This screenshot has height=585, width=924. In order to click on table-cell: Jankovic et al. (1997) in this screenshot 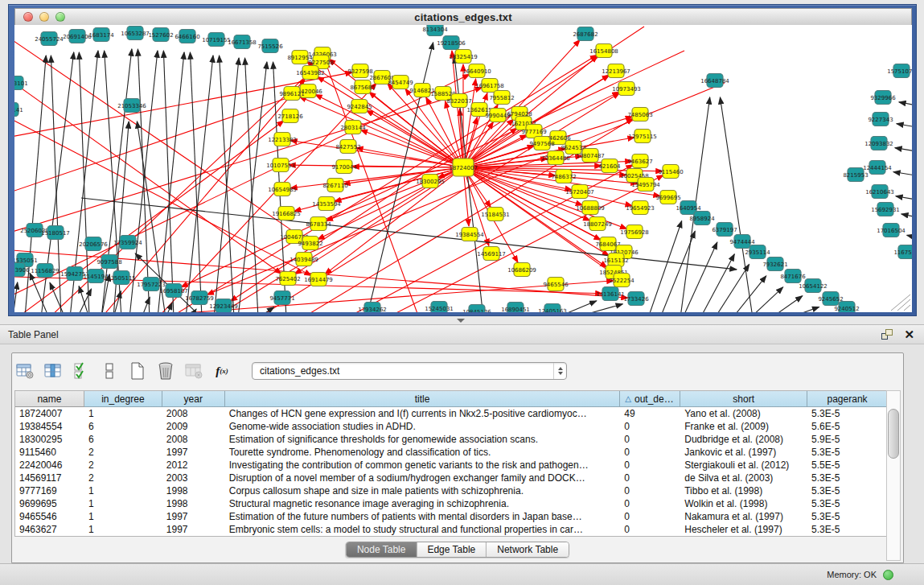, I will do `click(744, 452)`.